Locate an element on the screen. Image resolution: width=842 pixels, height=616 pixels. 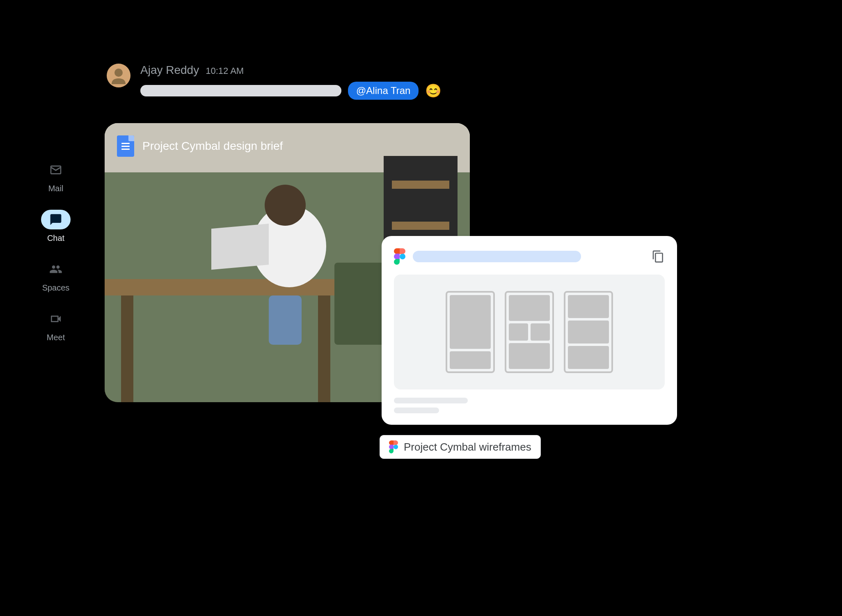
message-timestamp: 10:12 AM is located at coordinates (225, 71).